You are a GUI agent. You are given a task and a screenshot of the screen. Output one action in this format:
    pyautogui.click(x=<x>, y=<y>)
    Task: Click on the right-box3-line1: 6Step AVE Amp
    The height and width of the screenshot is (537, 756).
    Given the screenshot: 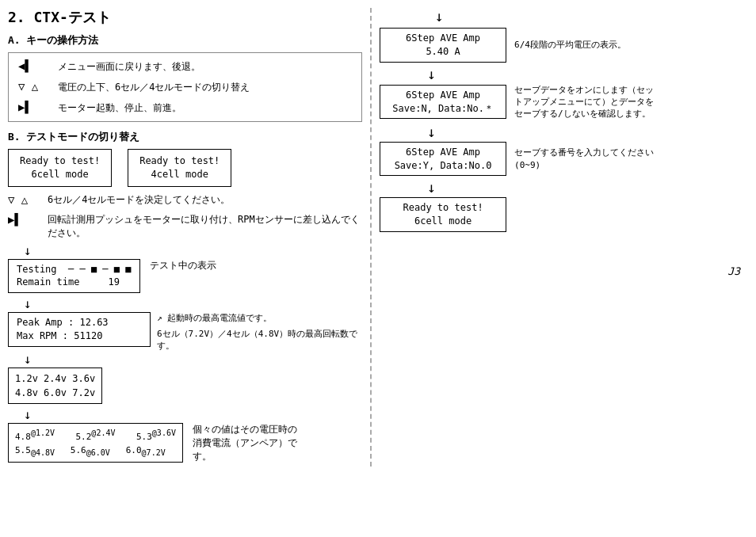 What is the action you would take?
    pyautogui.click(x=443, y=152)
    